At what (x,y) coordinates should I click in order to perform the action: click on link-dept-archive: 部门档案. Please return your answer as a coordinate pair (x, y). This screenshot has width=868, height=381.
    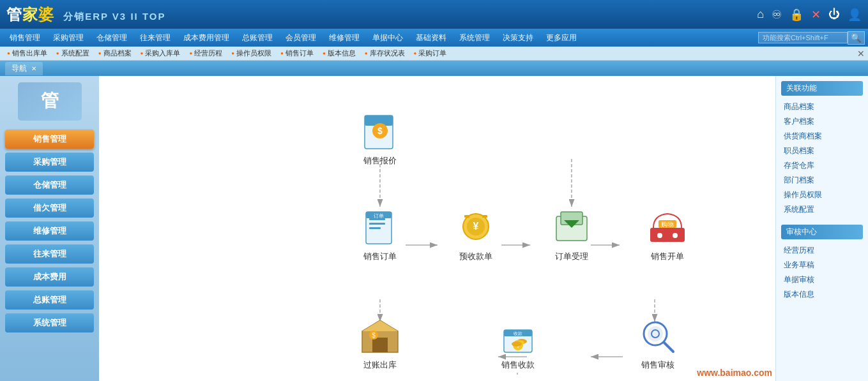
    Looking at the image, I should click on (822, 180).